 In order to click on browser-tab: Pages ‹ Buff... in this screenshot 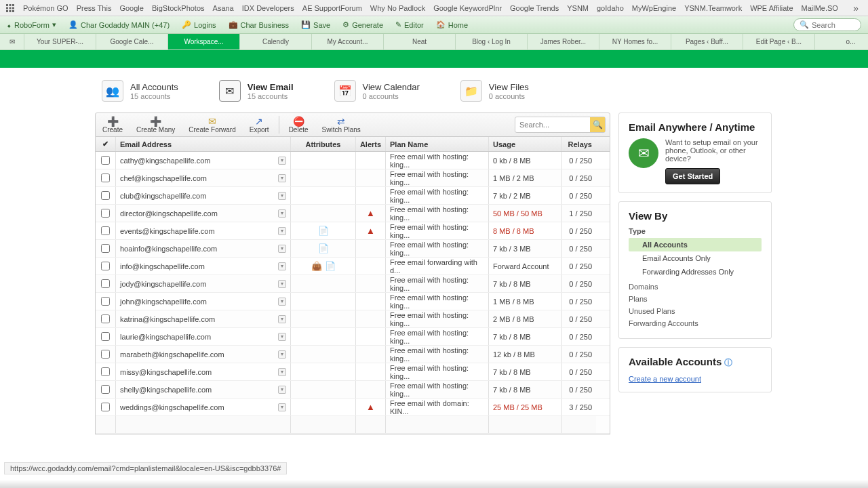, I will do `click(707, 42)`.